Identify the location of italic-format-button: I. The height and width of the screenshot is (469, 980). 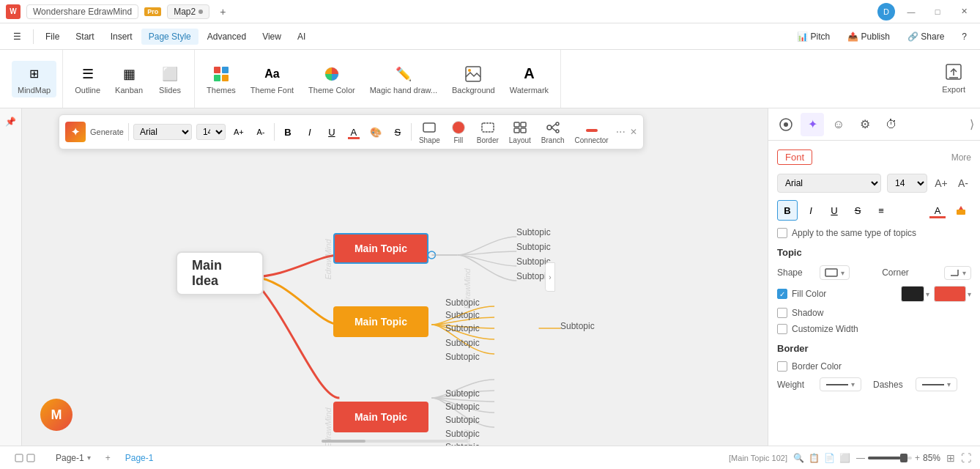
(811, 210).